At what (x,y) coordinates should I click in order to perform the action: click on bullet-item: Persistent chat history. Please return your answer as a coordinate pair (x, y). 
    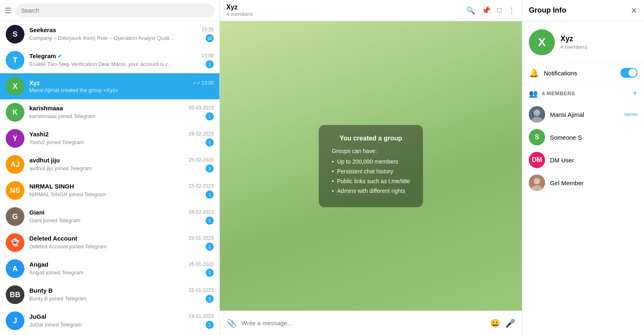
    Looking at the image, I should click on (371, 171).